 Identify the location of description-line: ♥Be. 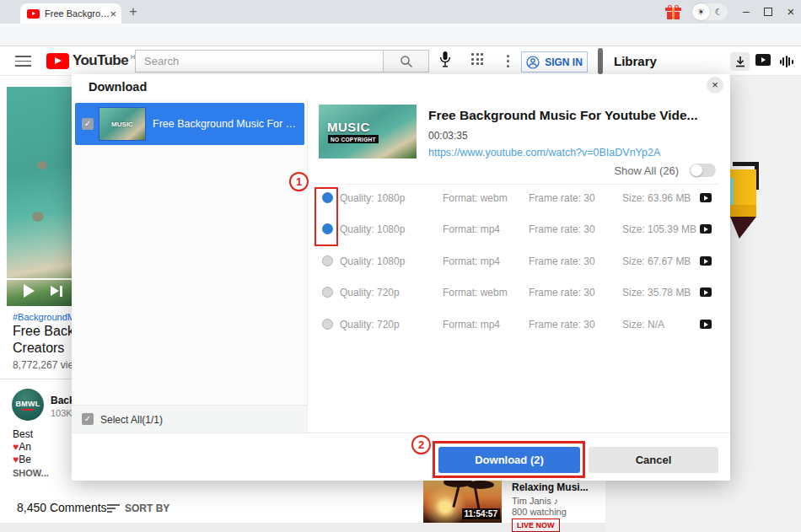
(41, 459).